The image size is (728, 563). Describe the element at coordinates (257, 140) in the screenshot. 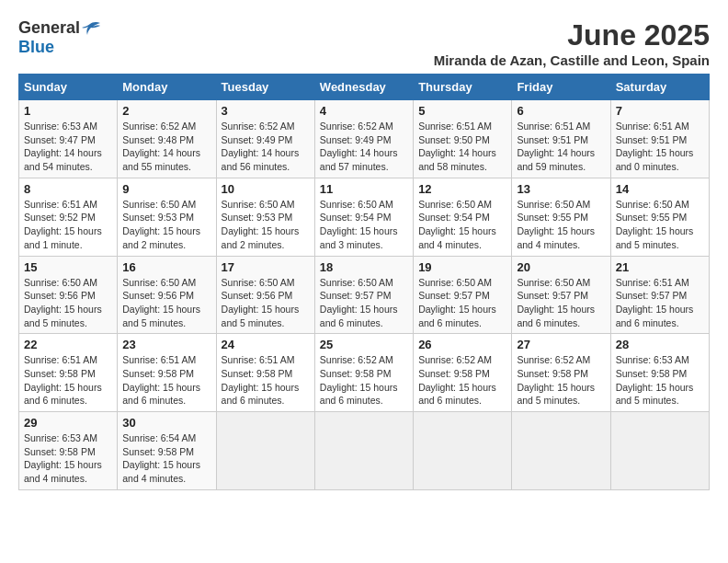

I see `sunset-text: Sunset: 9:49 PM` at that location.